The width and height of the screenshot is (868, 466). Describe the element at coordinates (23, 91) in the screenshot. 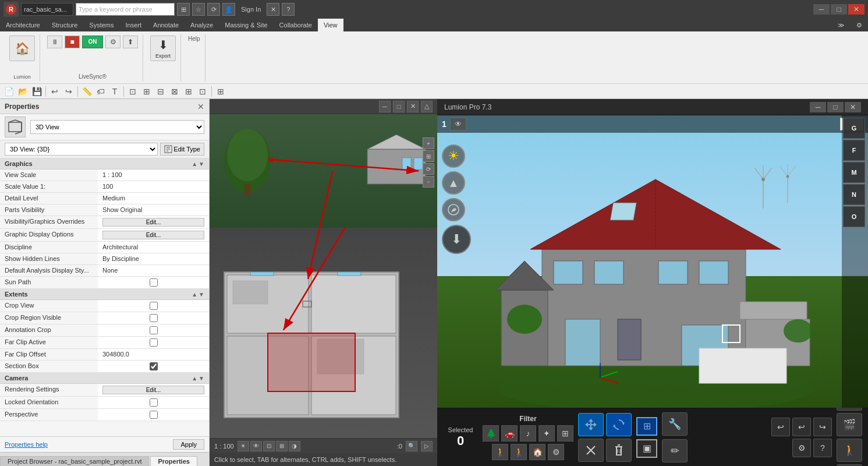

I see `tb-open-btn: 📂` at that location.